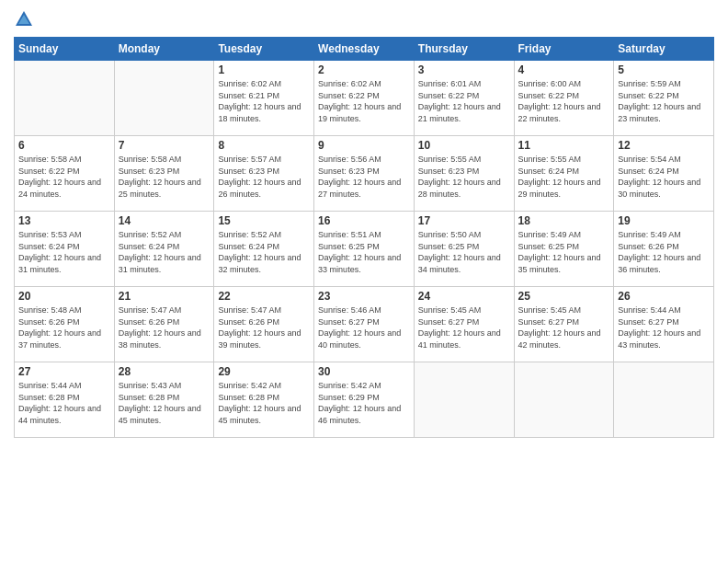 The height and width of the screenshot is (563, 728). I want to click on day-of-week-header: Tuesday, so click(265, 50).